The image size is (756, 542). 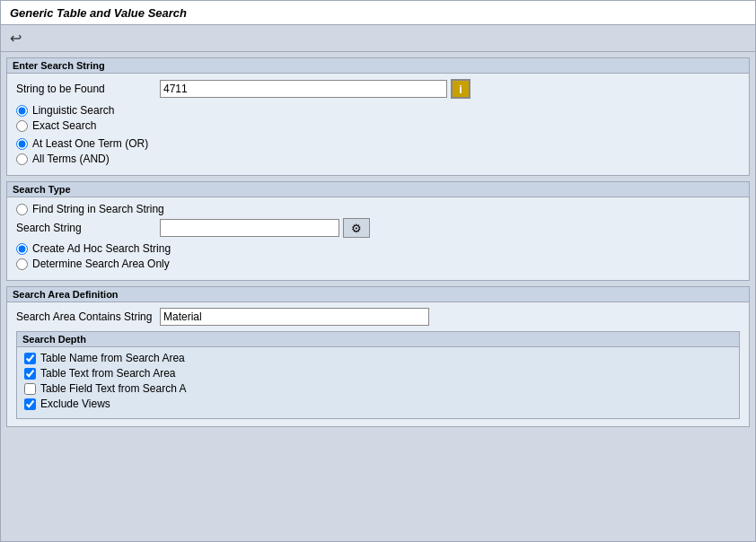 I want to click on table-field-label: Table Field Text from Search A, so click(x=113, y=389).